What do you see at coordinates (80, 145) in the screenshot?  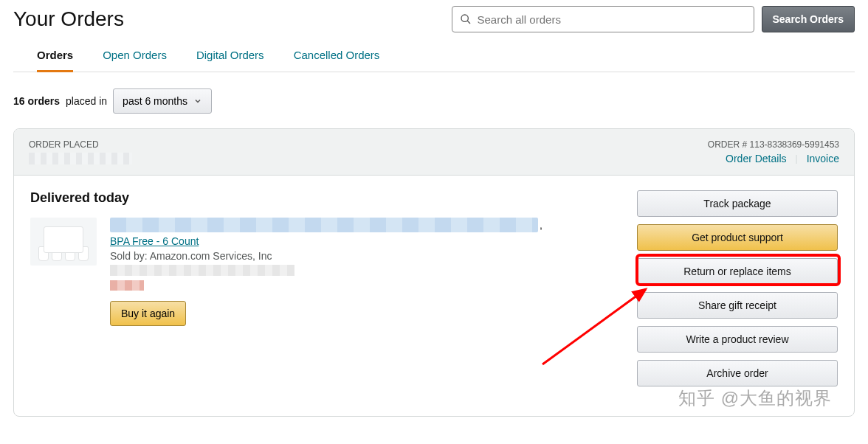 I see `order-placed-label: ORDER PLACED` at bounding box center [80, 145].